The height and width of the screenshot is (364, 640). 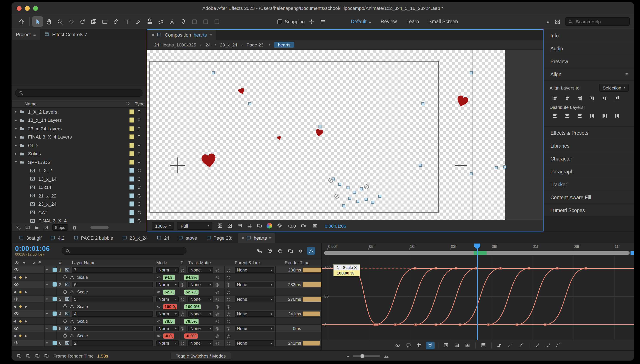 I want to click on toggle-transparency-grid-icon, so click(x=250, y=226).